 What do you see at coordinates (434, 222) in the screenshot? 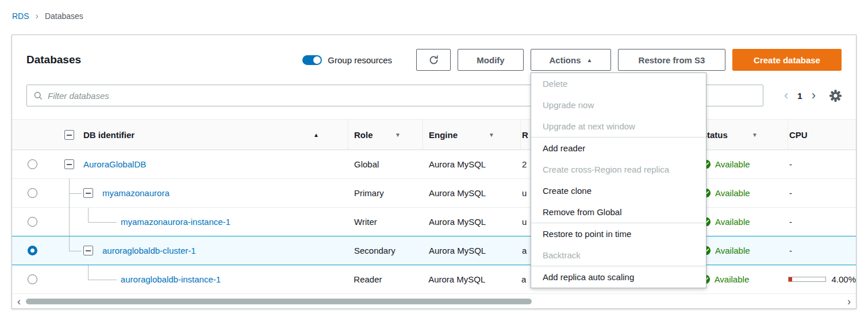
I see `table-row: myamazonaurora-instance-1 Writer Aurora …` at bounding box center [434, 222].